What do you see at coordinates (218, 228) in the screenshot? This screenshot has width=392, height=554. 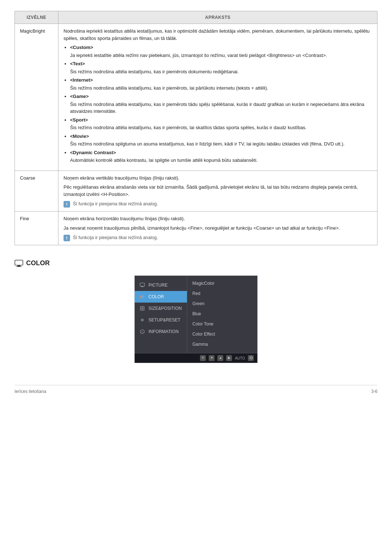 I see `para-1: Ja nevarat noņemt traucējumus pilnībā, i…` at bounding box center [218, 228].